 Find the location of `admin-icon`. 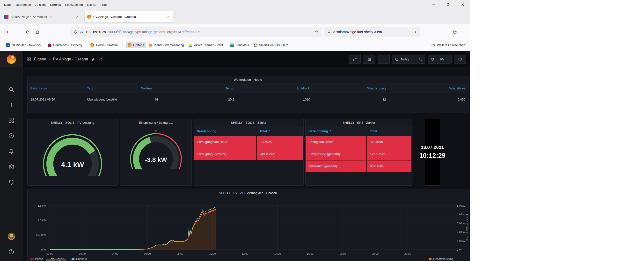

admin-icon is located at coordinates (12, 182).